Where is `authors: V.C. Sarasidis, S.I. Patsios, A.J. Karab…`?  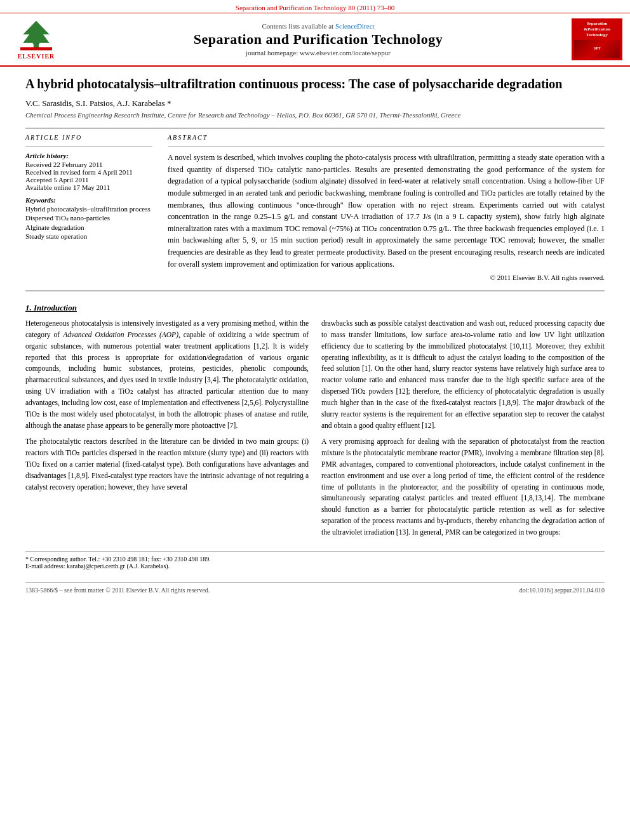
authors: V.C. Sarasidis, S.I. Patsios, A.J. Karab… is located at coordinates (315, 103).